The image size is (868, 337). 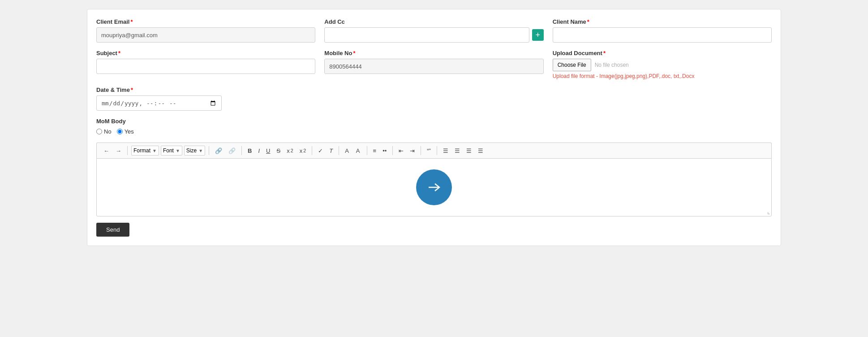 I want to click on subject-label: Subject*, so click(x=206, y=53).